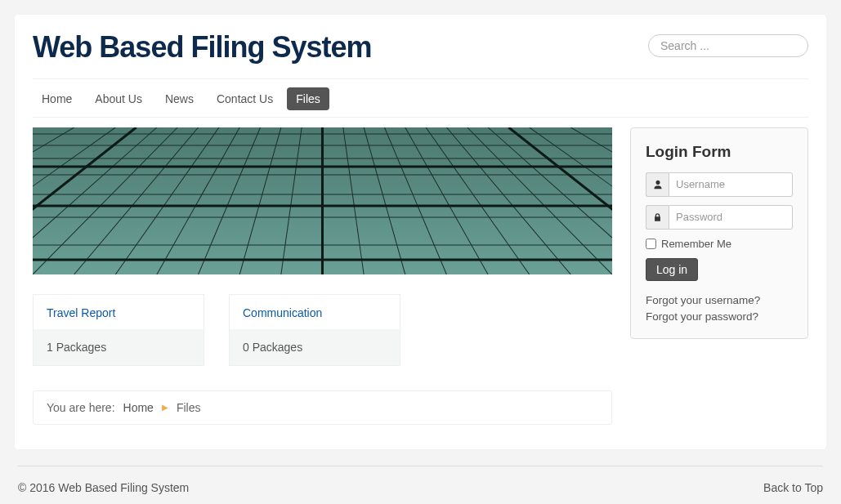  I want to click on login-form: Login Form R, so click(719, 234).